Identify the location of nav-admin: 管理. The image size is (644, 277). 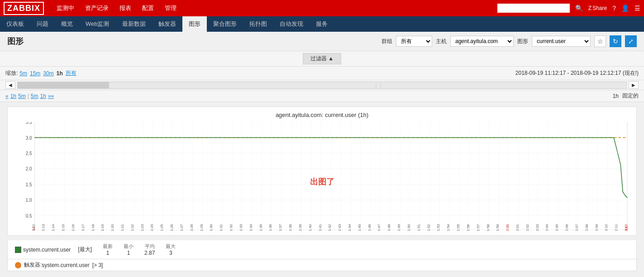
(171, 8).